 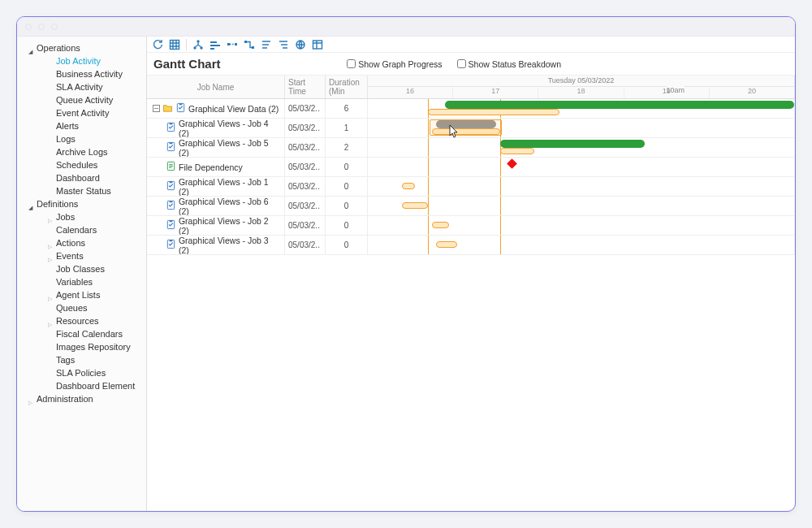 I want to click on sidebar-item: Agent Lists, so click(x=78, y=295).